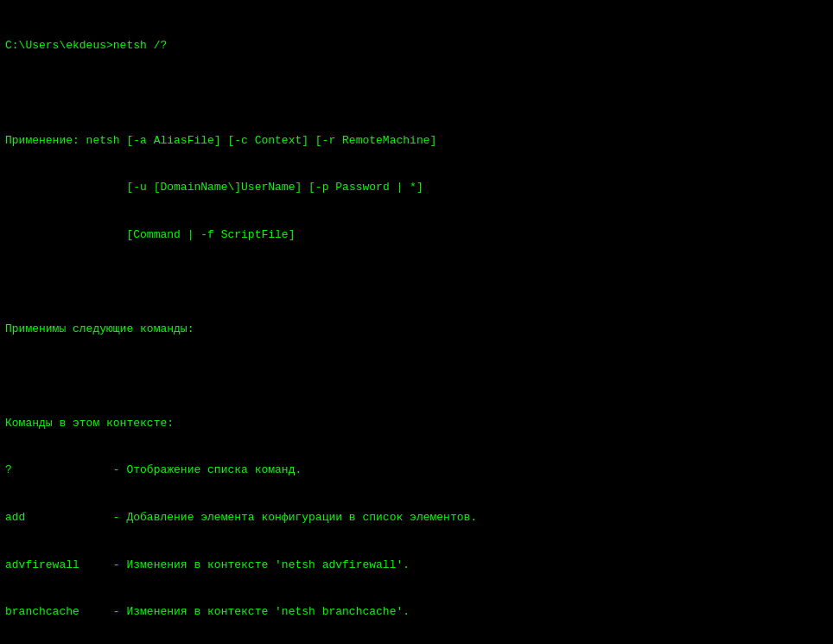 This screenshot has height=644, width=833. What do you see at coordinates (416, 141) in the screenshot?
I see `usage-label: Применение: netsh [-a AliasFile] [-c Con…` at bounding box center [416, 141].